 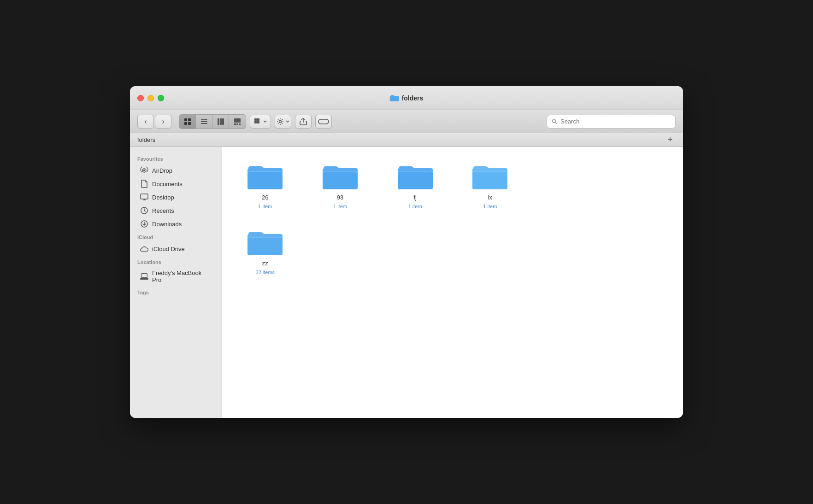 What do you see at coordinates (490, 185) in the screenshot?
I see `folder-item-lx: lx 1 item` at bounding box center [490, 185].